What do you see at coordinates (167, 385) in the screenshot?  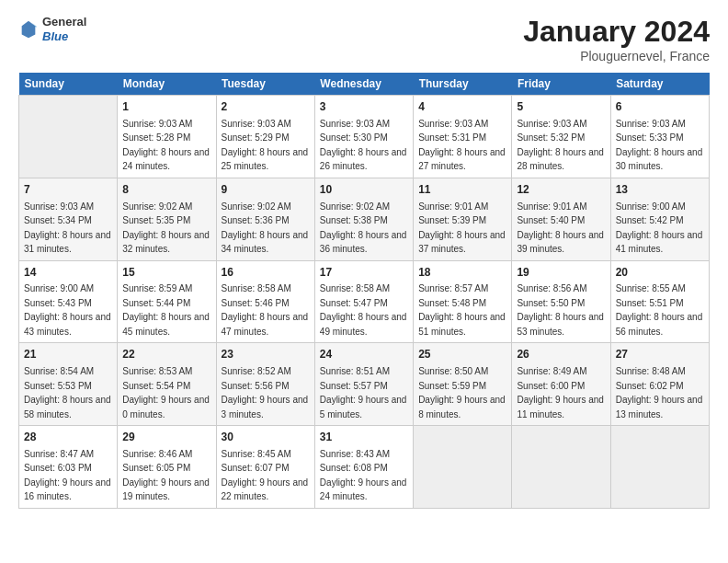 I see `day-cell: 22 Sunrise: 8:53 AMSunset: 5:54 PMDaylig…` at bounding box center [167, 385].